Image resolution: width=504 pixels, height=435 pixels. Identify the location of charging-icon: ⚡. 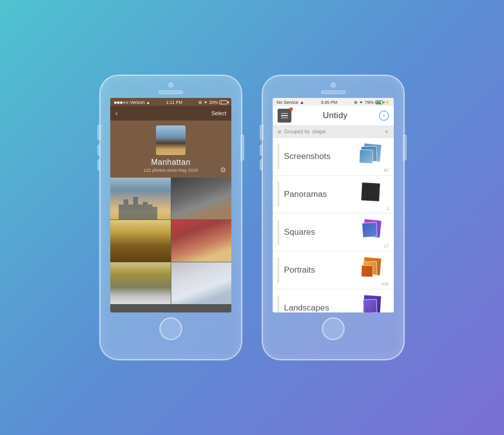
(387, 102).